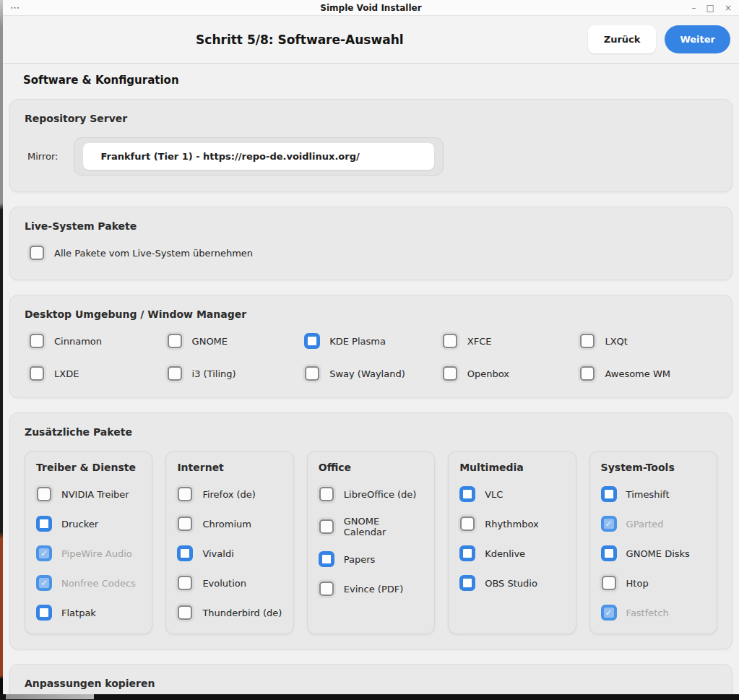  What do you see at coordinates (653, 543) in the screenshot?
I see `package-group: System-ToolsTimeshift✓GPartedGNOME Disks…` at bounding box center [653, 543].